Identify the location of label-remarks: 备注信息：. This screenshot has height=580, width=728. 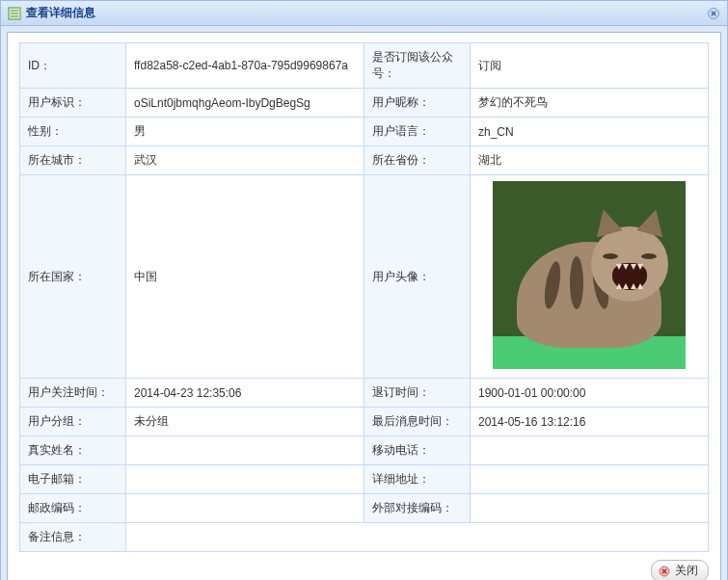
(73, 538).